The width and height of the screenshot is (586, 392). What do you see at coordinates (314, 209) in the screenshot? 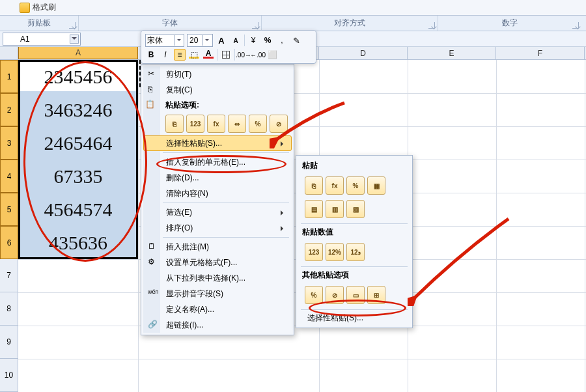
I see `paste-option-icon: ▤` at bounding box center [314, 209].